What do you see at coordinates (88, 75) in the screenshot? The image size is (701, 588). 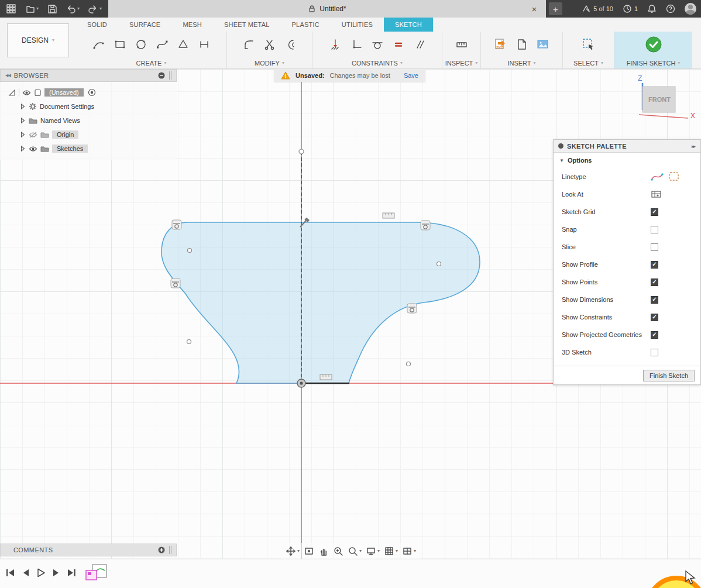 I see `browser-header: ◀◀ BROWSER` at bounding box center [88, 75].